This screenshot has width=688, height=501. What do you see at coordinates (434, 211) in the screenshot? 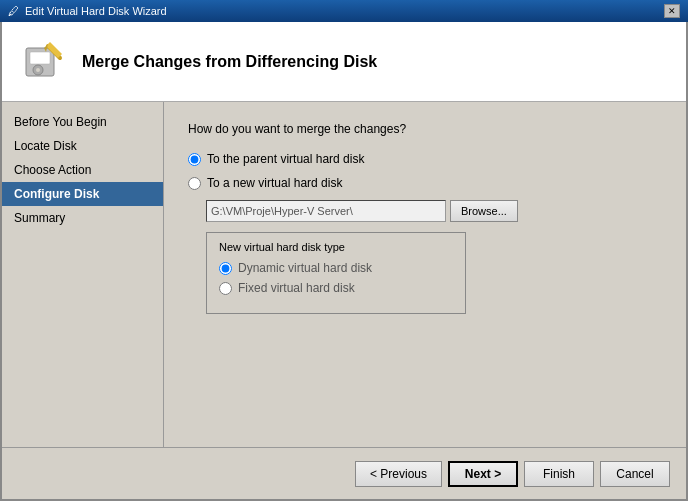
I see `file-path-row: Browse...` at bounding box center [434, 211].